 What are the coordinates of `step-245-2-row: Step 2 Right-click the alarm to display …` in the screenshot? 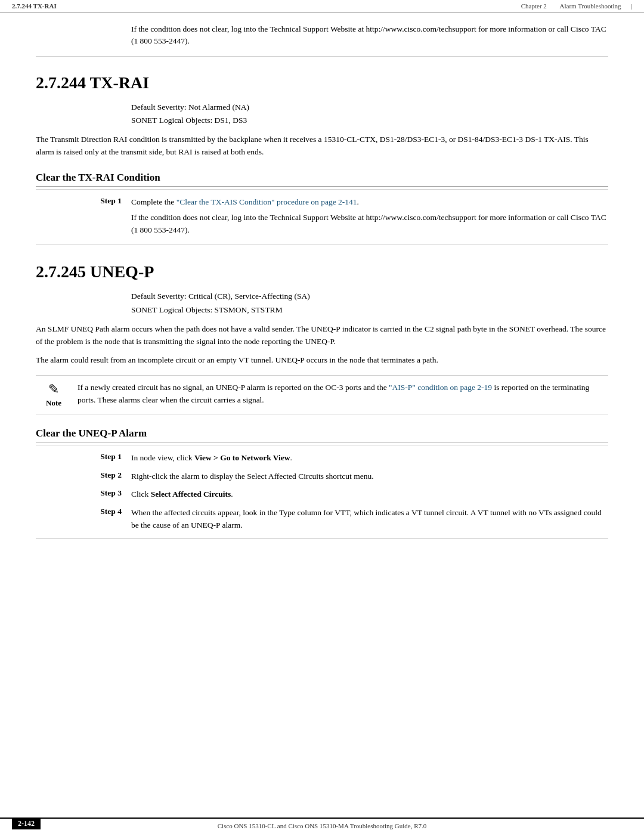 It's located at (322, 477).